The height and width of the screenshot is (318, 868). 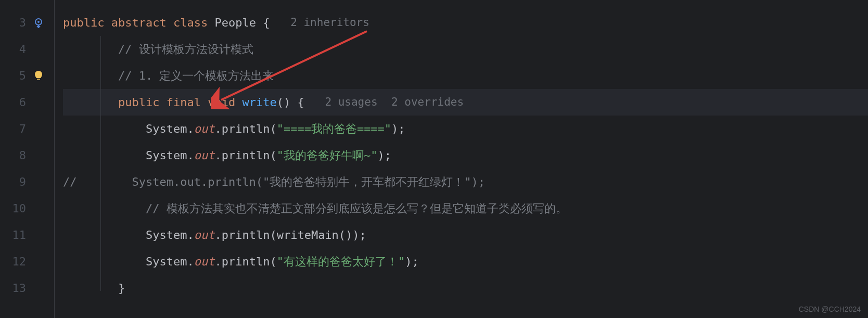 What do you see at coordinates (16, 76) in the screenshot?
I see `line-number: 5` at bounding box center [16, 76].